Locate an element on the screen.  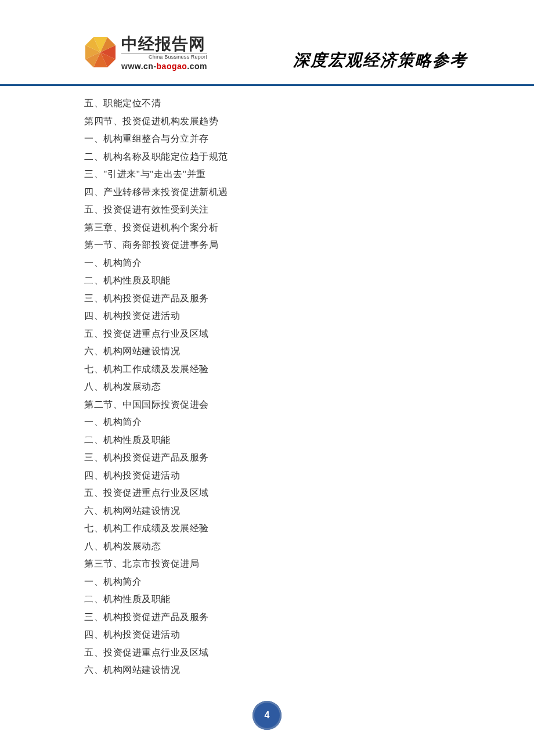
toc-line: 第三节、北京市投资促进局 is located at coordinates (239, 564).